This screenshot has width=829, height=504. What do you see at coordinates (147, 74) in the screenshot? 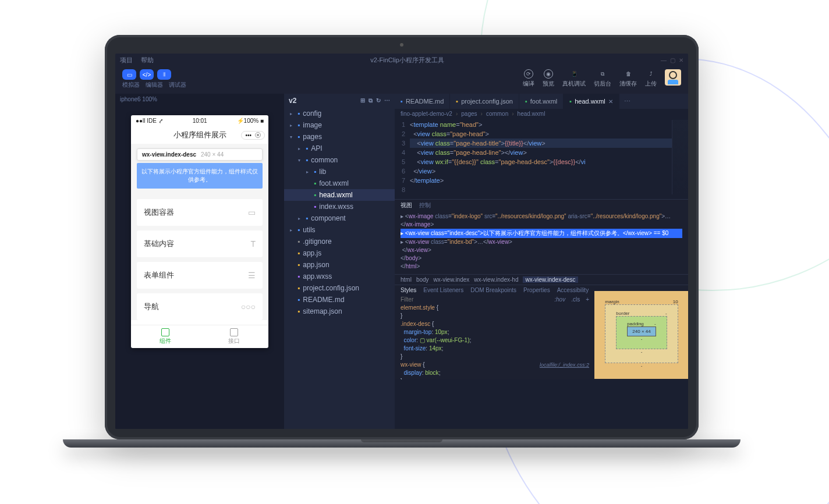
I see `mode-editor-icon: </>` at bounding box center [147, 74].